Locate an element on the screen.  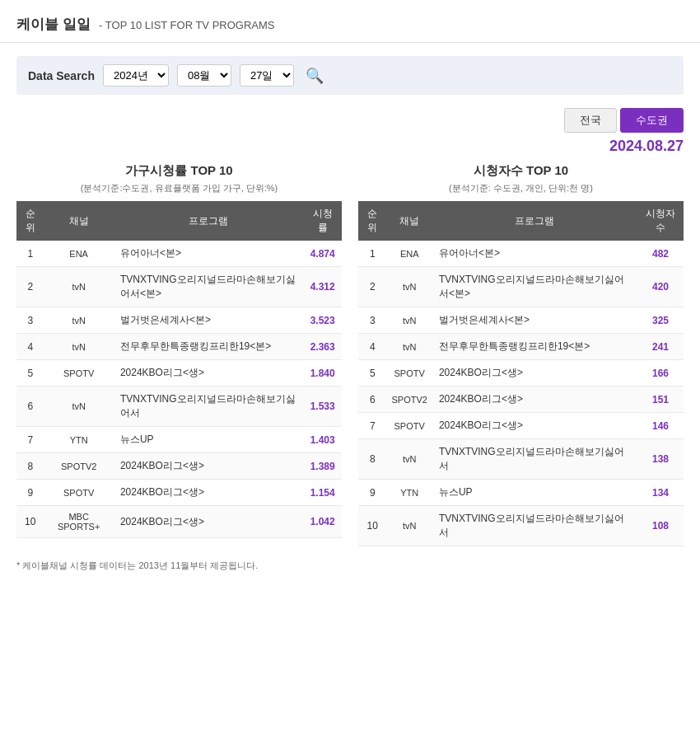
viewers-cell: 138 is located at coordinates (660, 460).